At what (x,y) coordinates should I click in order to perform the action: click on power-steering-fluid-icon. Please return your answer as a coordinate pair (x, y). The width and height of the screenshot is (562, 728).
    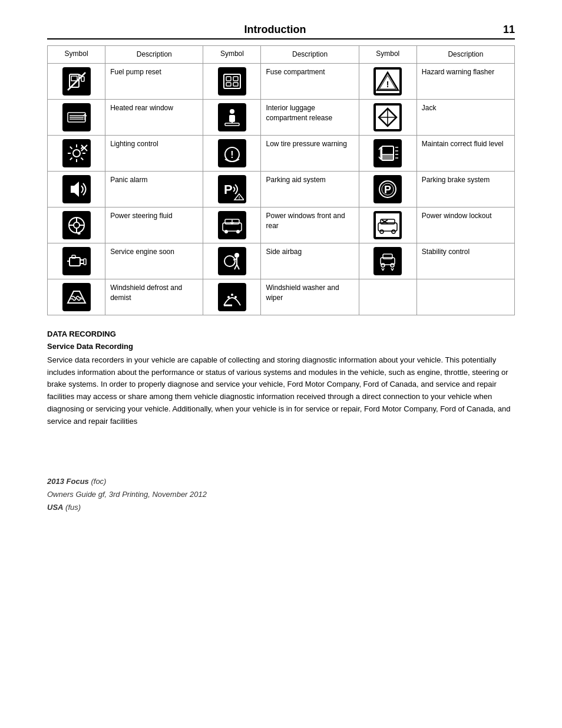
    Looking at the image, I should click on (77, 225).